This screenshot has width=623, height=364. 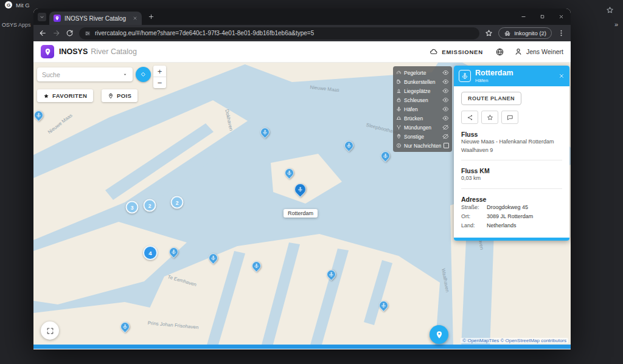 What do you see at coordinates (474, 208) in the screenshot?
I see `adresse-label: Straße:` at bounding box center [474, 208].